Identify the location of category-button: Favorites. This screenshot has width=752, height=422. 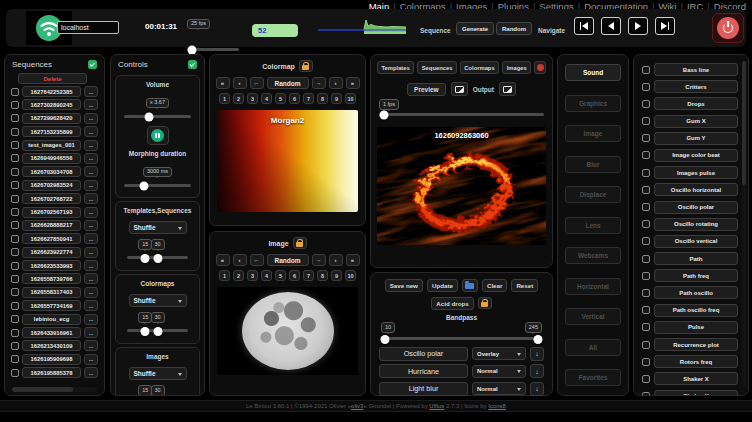
(593, 378).